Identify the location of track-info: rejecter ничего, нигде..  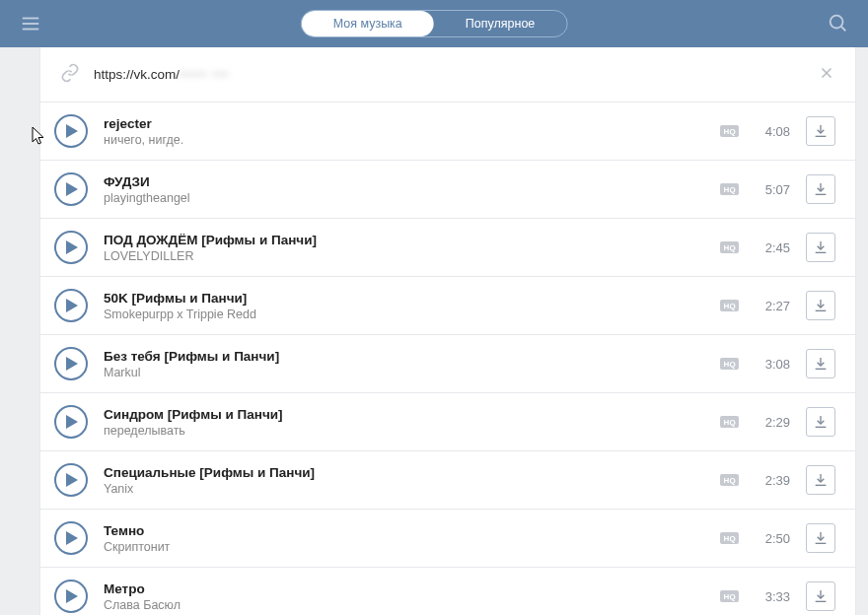
(404, 132).